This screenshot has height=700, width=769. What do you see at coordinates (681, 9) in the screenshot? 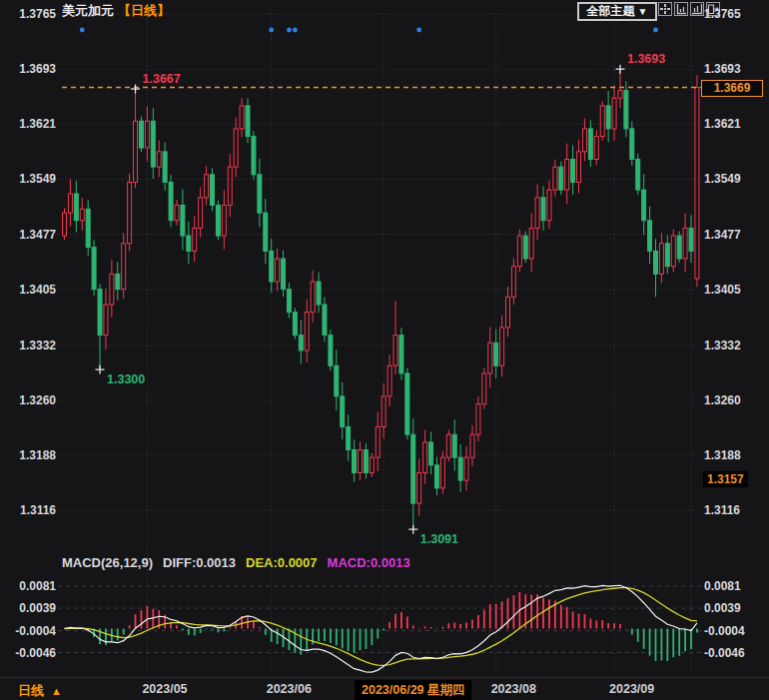
I see `axis-scale-left-button` at bounding box center [681, 9].